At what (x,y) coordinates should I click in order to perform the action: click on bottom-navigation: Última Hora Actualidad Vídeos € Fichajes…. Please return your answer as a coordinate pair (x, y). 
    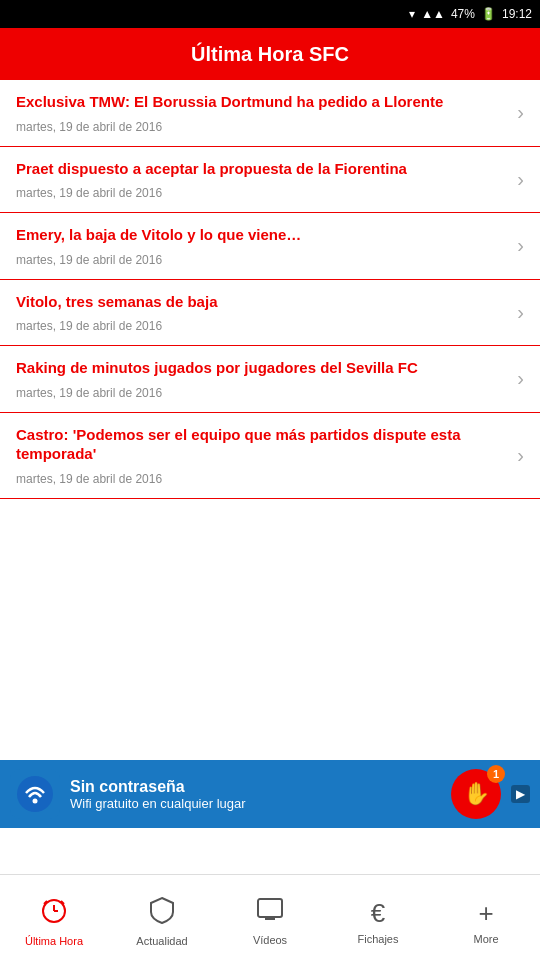
    Looking at the image, I should click on (270, 917).